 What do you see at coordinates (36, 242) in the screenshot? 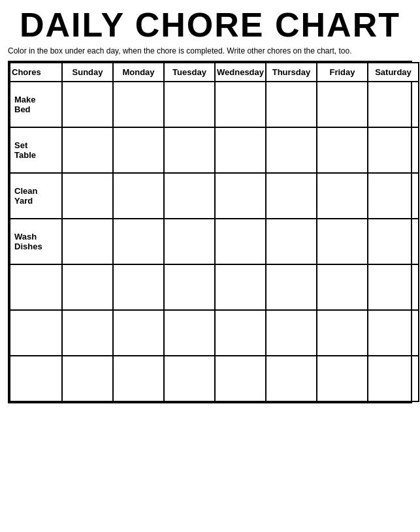
I see `chore-label-wash-dishes: WashDishes` at bounding box center [36, 242].